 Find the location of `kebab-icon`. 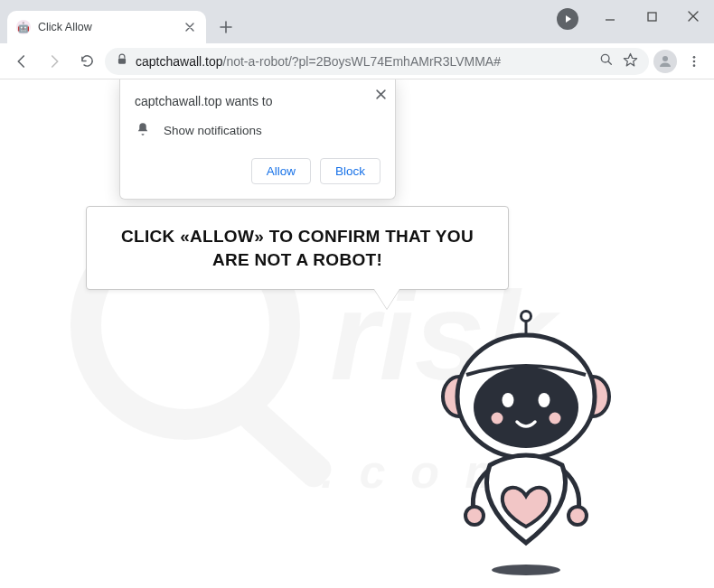

kebab-icon is located at coordinates (694, 61).